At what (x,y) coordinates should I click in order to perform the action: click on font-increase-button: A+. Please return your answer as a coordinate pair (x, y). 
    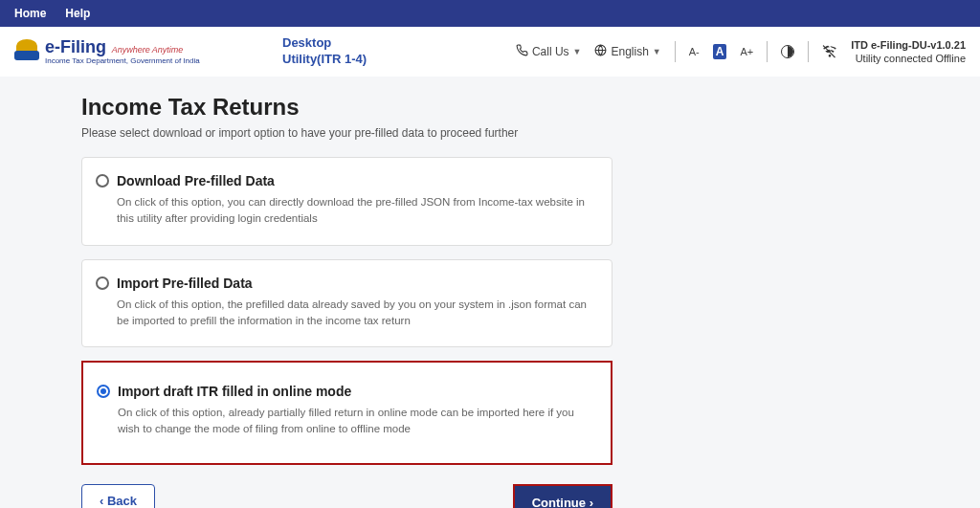
    Looking at the image, I should click on (746, 52).